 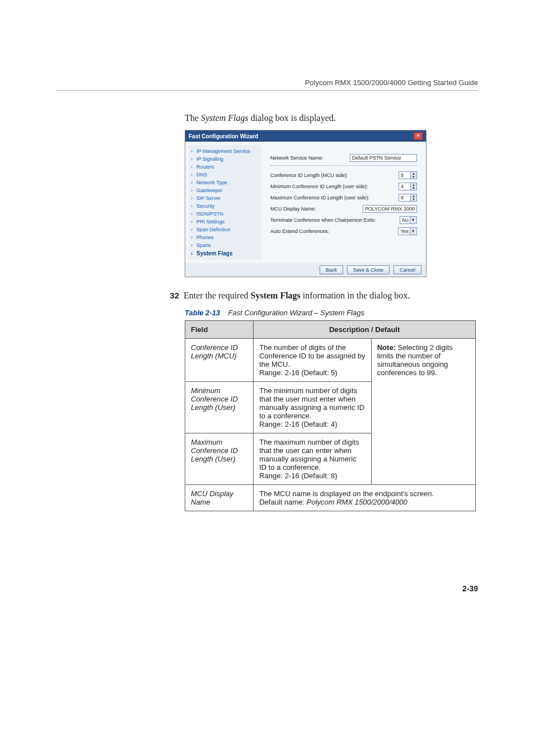 What do you see at coordinates (225, 245) in the screenshot?
I see `sidebar-item: Spans` at bounding box center [225, 245].